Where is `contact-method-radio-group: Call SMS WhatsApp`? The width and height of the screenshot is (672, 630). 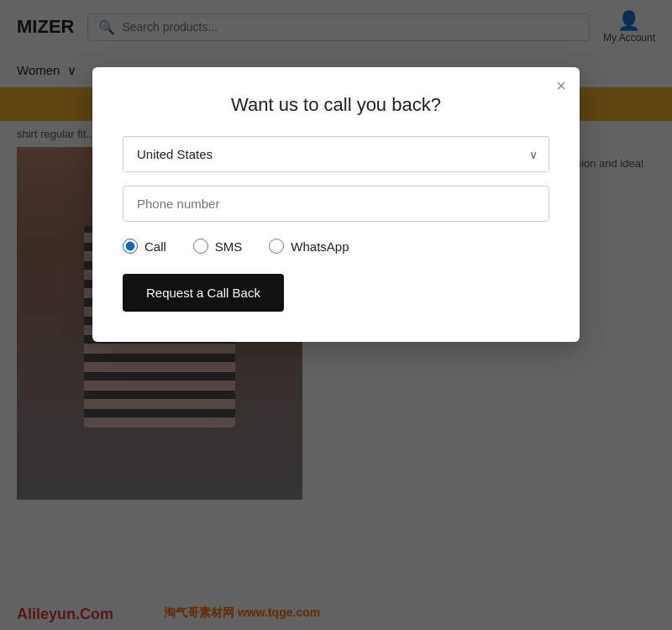
contact-method-radio-group: Call SMS WhatsApp is located at coordinates (336, 246).